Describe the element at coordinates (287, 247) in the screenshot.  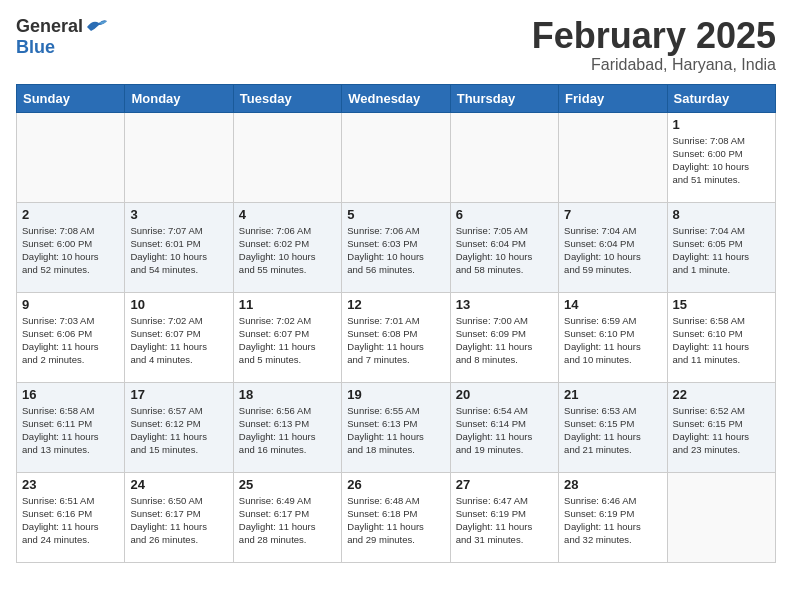
I see `calendar-day-cell: 4Sunrise: 7:06 AM Sunset: 6:02 PM Daylig…` at that location.